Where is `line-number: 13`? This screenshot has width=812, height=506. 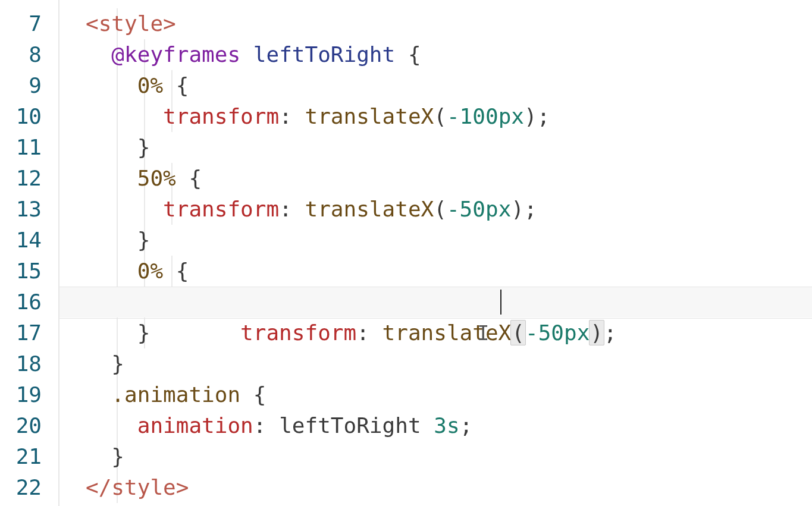
line-number: 13 is located at coordinates (29, 209).